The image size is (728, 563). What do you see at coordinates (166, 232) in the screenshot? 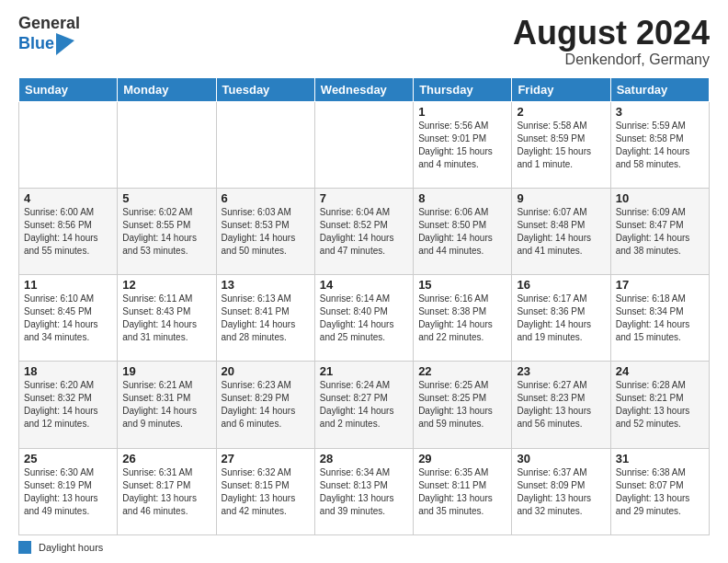
I see `day-info: Sunrise: 6:02 AM Sunset: 8:55 PM Dayligh…` at bounding box center [166, 232].